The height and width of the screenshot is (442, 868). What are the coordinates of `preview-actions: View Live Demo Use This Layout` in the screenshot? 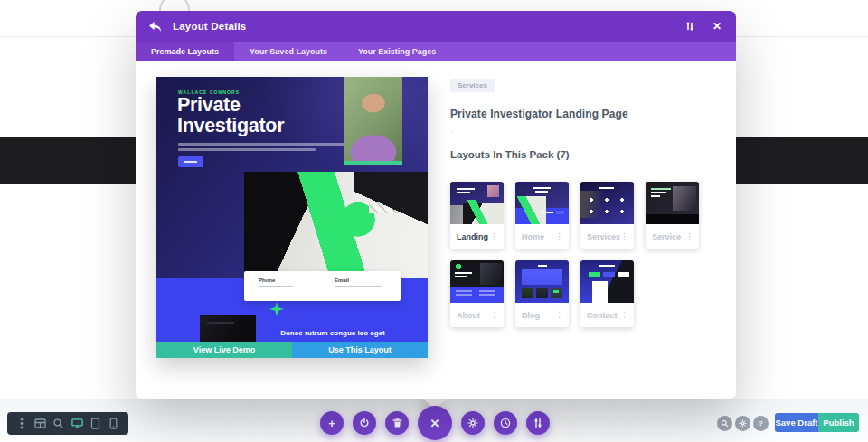 It's located at (292, 350).